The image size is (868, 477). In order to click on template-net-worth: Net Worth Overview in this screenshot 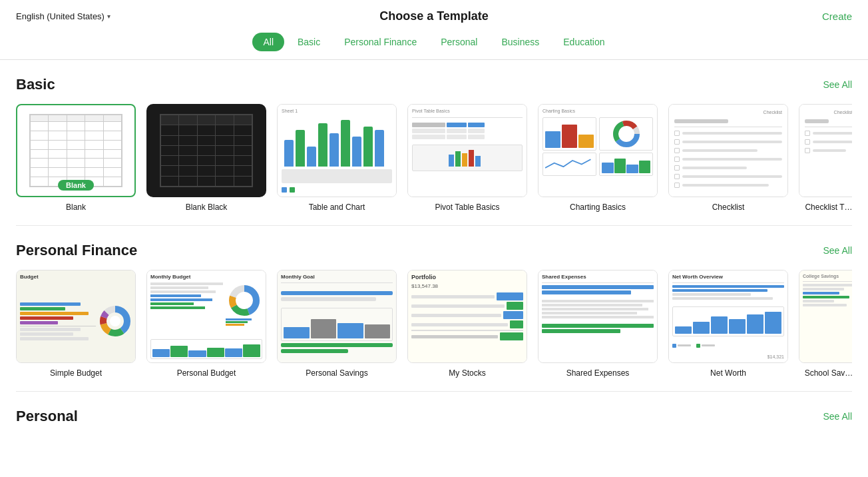, I will do `click(728, 324)`.